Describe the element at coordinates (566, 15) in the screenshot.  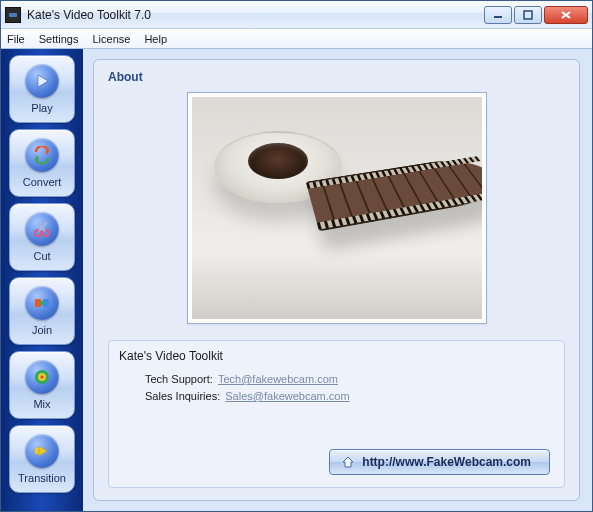
I see `close-icon` at that location.